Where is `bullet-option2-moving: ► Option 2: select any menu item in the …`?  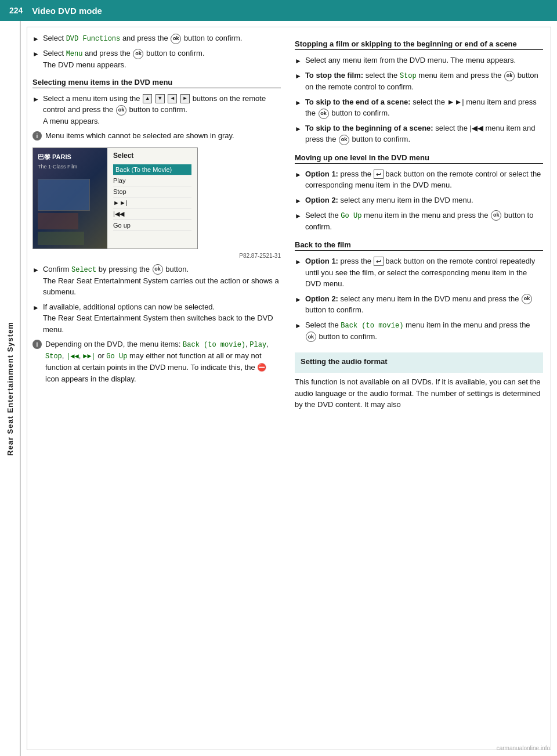
bullet-option2-moving: ► Option 2: select any menu item in the … is located at coordinates (419, 200).